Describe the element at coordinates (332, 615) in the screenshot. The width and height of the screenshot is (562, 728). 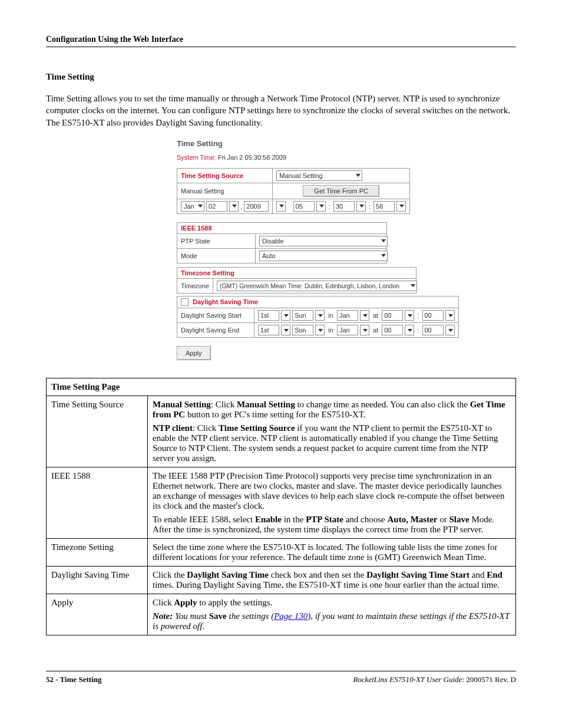
I see `row5-content: Click Apply to apply the settings. Note:…` at that location.